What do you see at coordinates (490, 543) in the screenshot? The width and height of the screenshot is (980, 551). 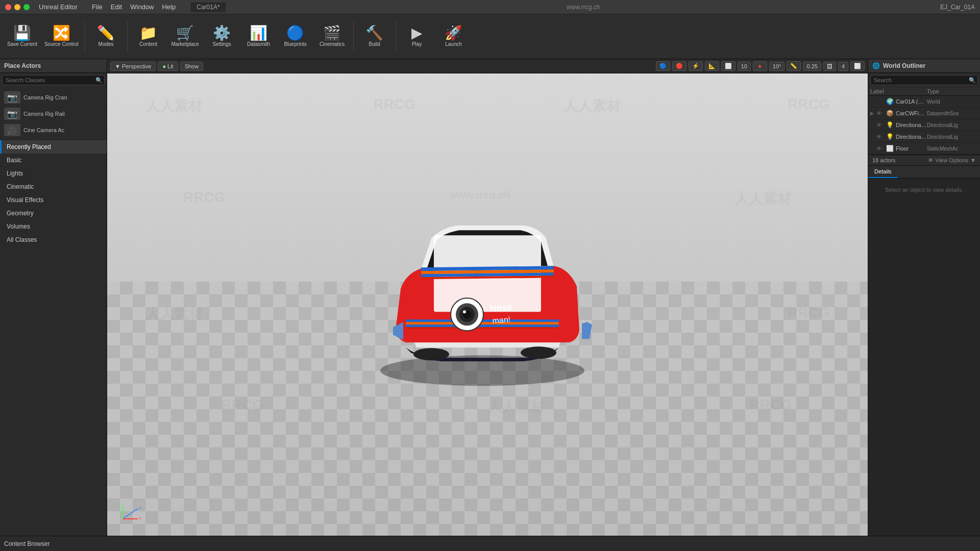 I see `bottom-bar: Content Browser` at bounding box center [490, 543].